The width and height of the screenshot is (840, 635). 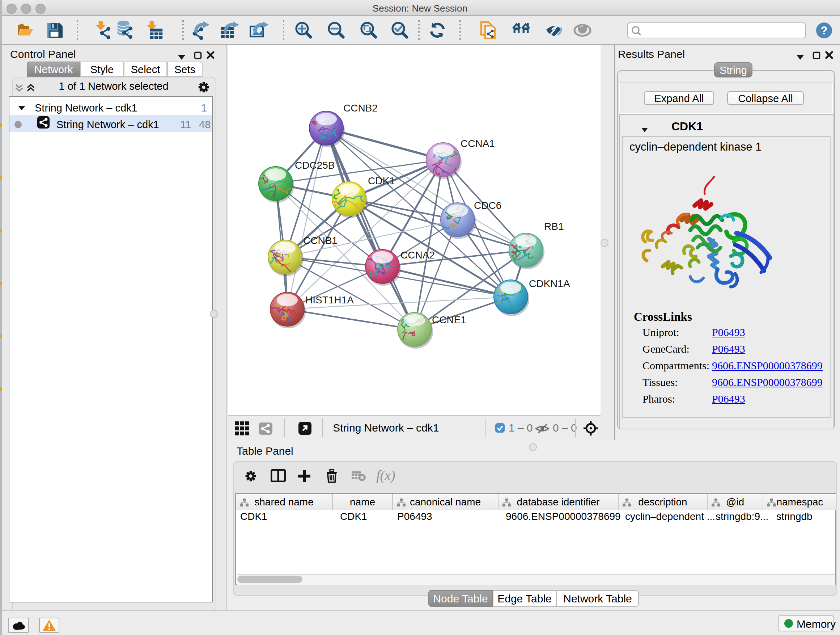 I want to click on svg-text: HIST1H1A, so click(x=330, y=300).